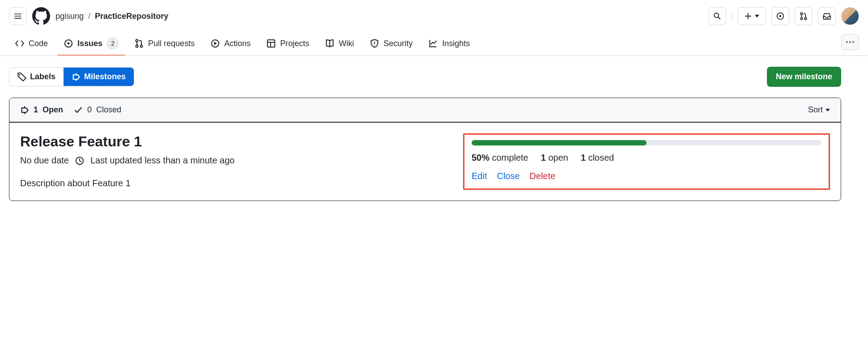 The width and height of the screenshot is (868, 342). Describe the element at coordinates (391, 44) in the screenshot. I see `tab-security: Security` at that location.